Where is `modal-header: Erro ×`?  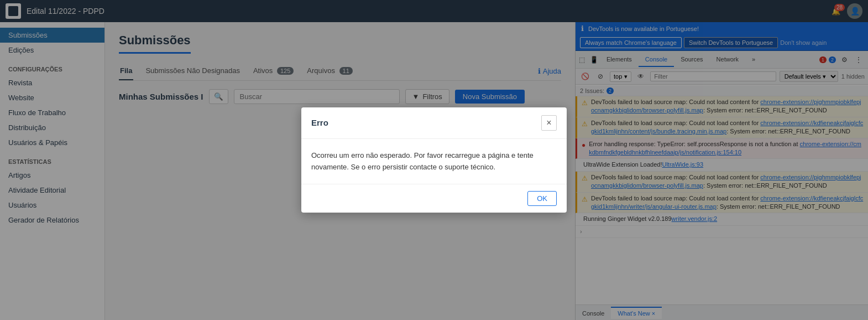
modal-header: Erro × is located at coordinates (434, 123).